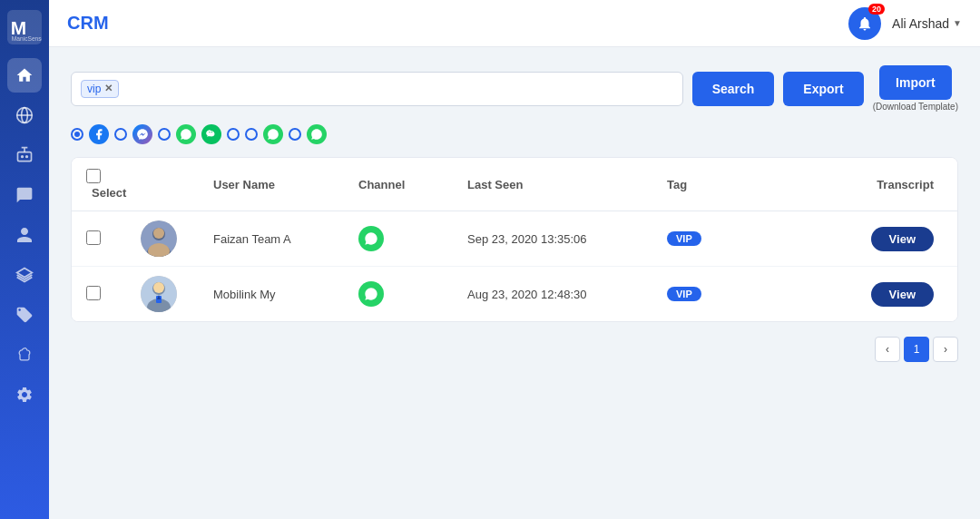 This screenshot has height=519, width=980. I want to click on sidebar: M ManicSense, so click(24, 260).